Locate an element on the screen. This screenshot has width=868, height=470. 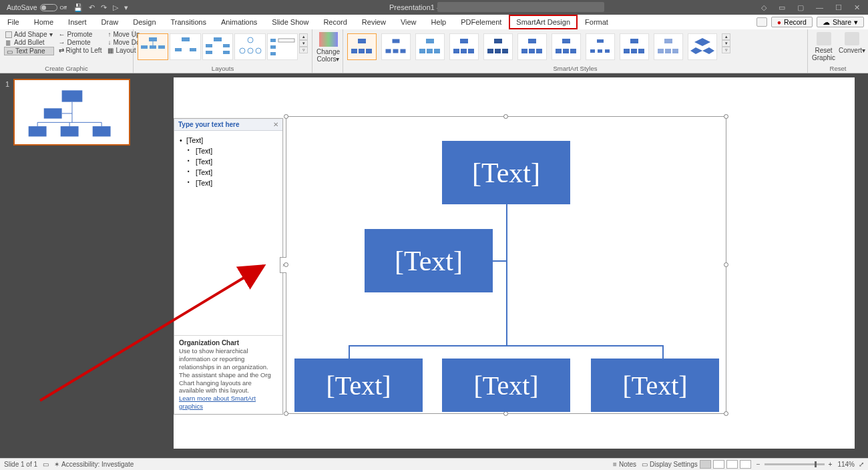
cmd-text-pane: ▭Text Pane is located at coordinates (29, 51).